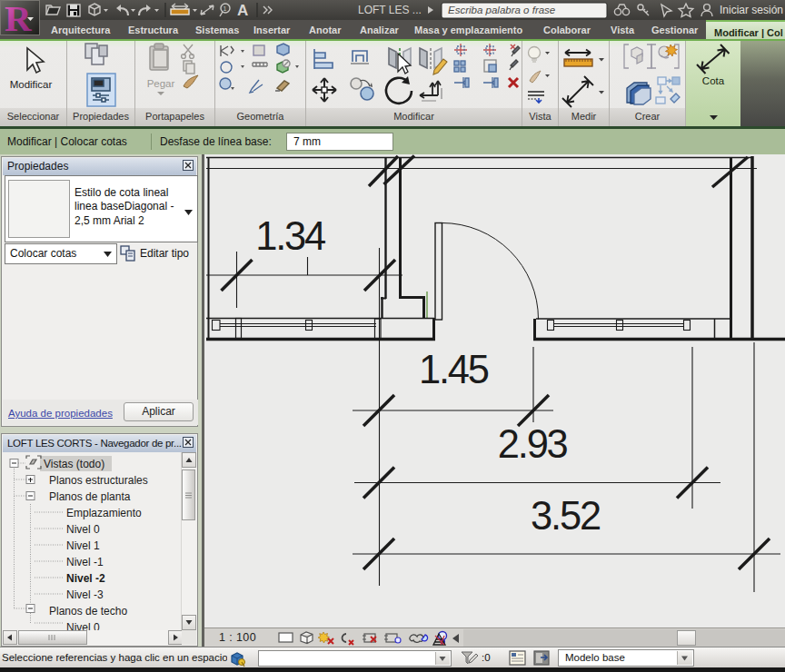 This screenshot has width=785, height=672. I want to click on svg-text: Planos de techo, so click(88, 611).